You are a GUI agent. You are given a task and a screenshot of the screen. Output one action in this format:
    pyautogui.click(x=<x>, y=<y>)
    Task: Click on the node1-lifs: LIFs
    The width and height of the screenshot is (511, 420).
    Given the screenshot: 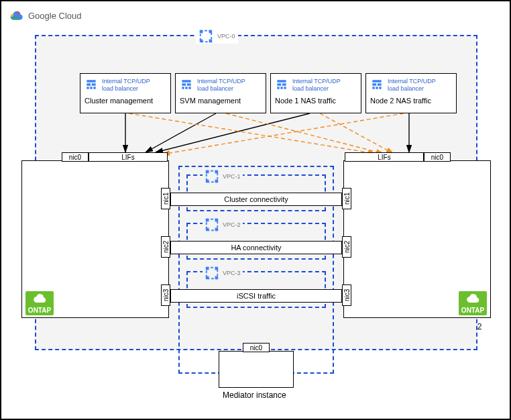 What is the action you would take?
    pyautogui.click(x=128, y=157)
    